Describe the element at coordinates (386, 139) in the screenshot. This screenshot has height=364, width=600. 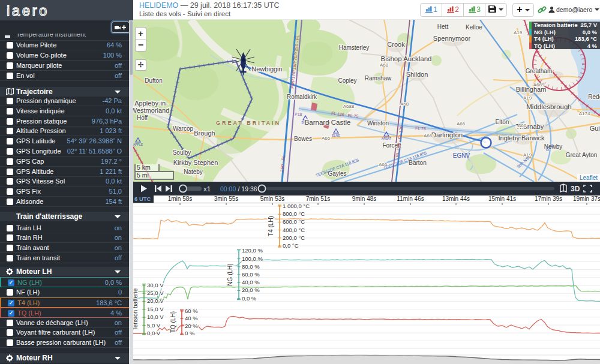
I see `svg-text: ARSAT` at that location.